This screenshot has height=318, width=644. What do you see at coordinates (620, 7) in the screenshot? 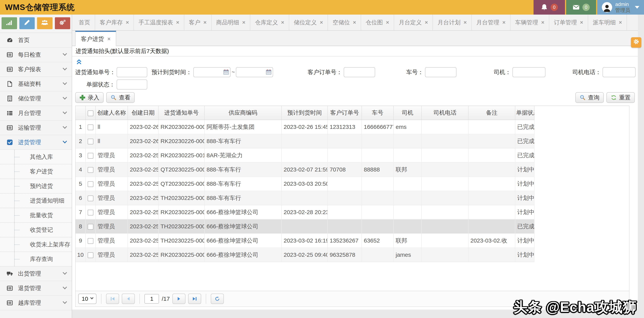
I see `user-menu: admin 管理员` at bounding box center [620, 7].